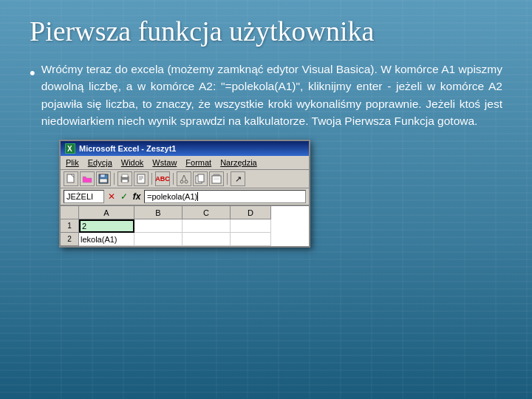 This screenshot has width=532, height=399. What do you see at coordinates (184, 179) in the screenshot?
I see `toolbar-cut` at bounding box center [184, 179].